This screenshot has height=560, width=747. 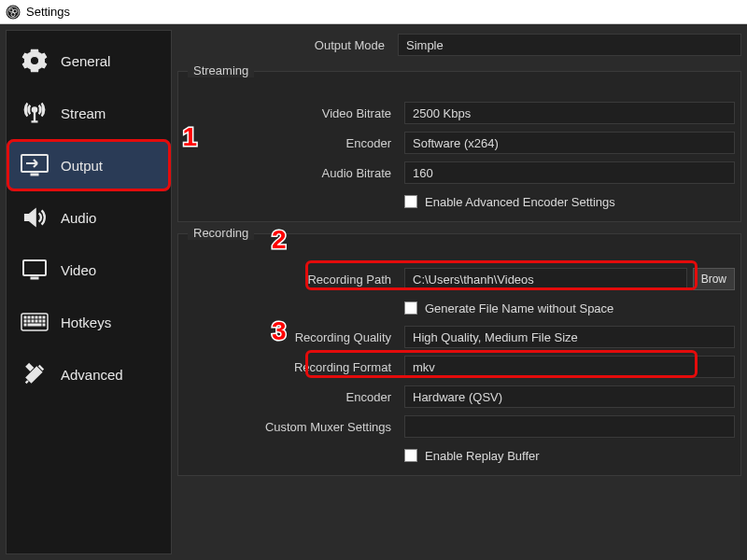 What do you see at coordinates (570, 337) in the screenshot?
I see `select-recording-quality: High Quality, Medium File Size` at bounding box center [570, 337].